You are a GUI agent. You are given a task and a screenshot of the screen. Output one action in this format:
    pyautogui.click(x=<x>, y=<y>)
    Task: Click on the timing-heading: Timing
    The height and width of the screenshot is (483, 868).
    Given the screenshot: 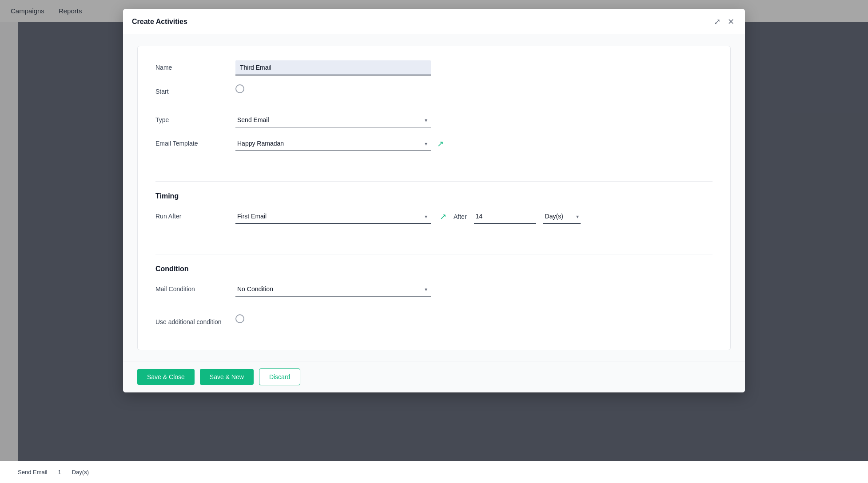 What is the action you would take?
    pyautogui.click(x=434, y=196)
    